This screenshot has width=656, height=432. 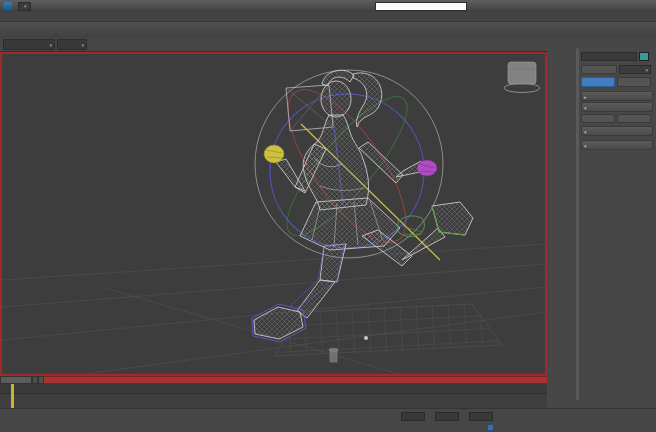 I want to click on rollout-biped, so click(x=617, y=131).